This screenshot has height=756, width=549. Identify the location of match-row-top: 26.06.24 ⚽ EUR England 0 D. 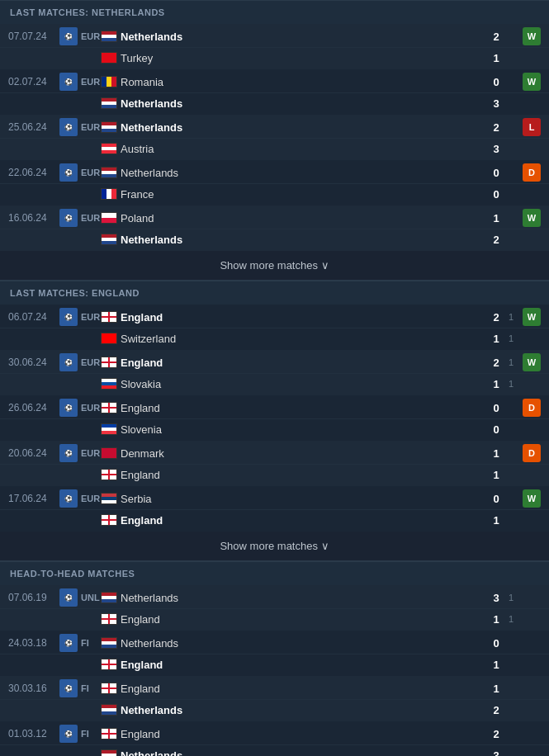
(274, 408).